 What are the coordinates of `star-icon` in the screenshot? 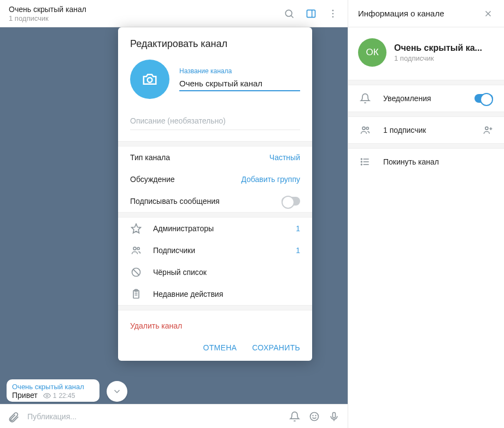 It's located at (136, 228).